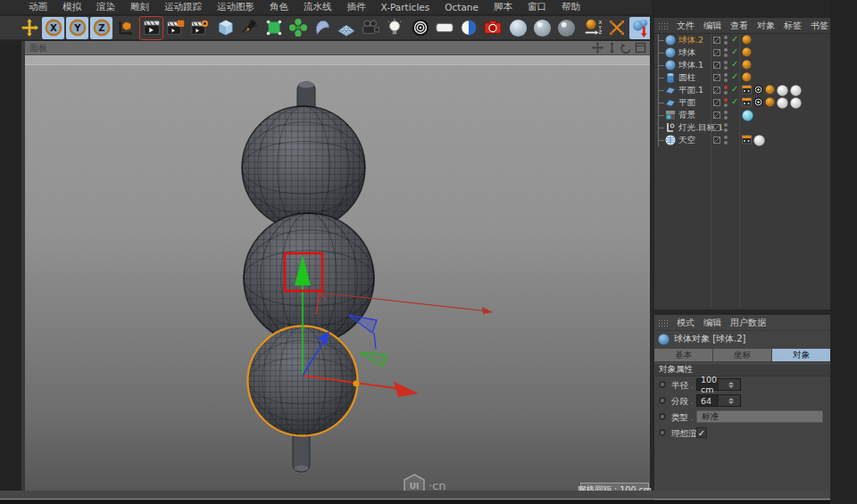  Describe the element at coordinates (462, 7) in the screenshot. I see `menu-octane: Octane` at that location.